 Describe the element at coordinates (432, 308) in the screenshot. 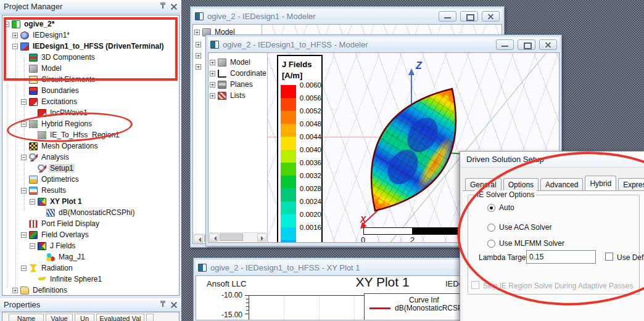

I see `curve-label: dB(MonostaticRCSPhi` at that location.